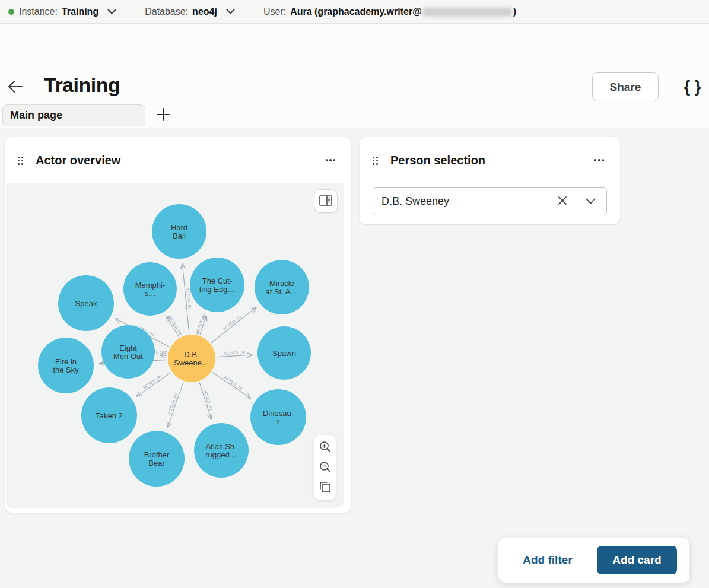  I want to click on graph-node-fireinthesky: Fire inthe Sky, so click(66, 365).